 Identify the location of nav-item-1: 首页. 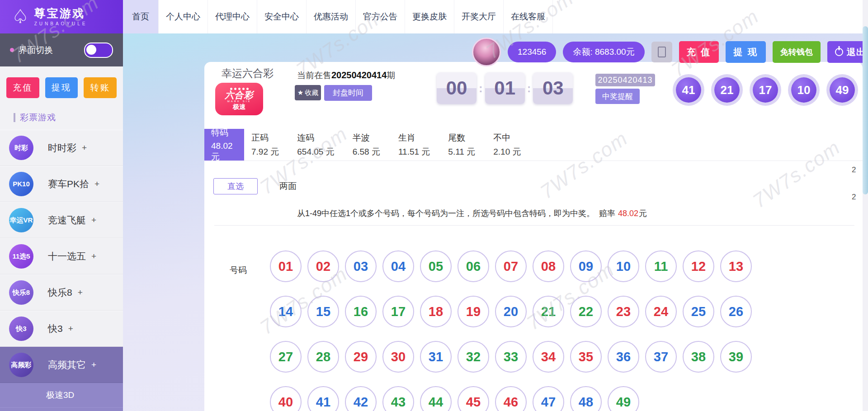
(141, 17).